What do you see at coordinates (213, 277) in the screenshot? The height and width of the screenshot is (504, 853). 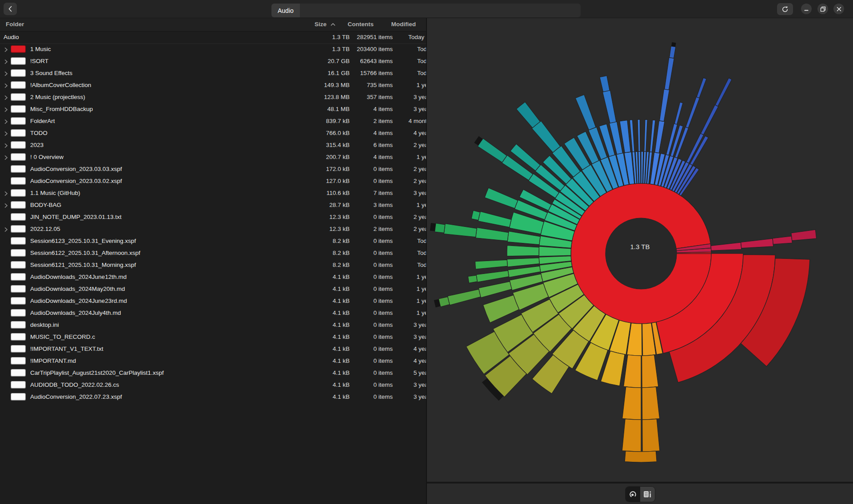 I see `table-row: AudioDownloads_2024June12th.md4.1 kB0 it…` at bounding box center [213, 277].